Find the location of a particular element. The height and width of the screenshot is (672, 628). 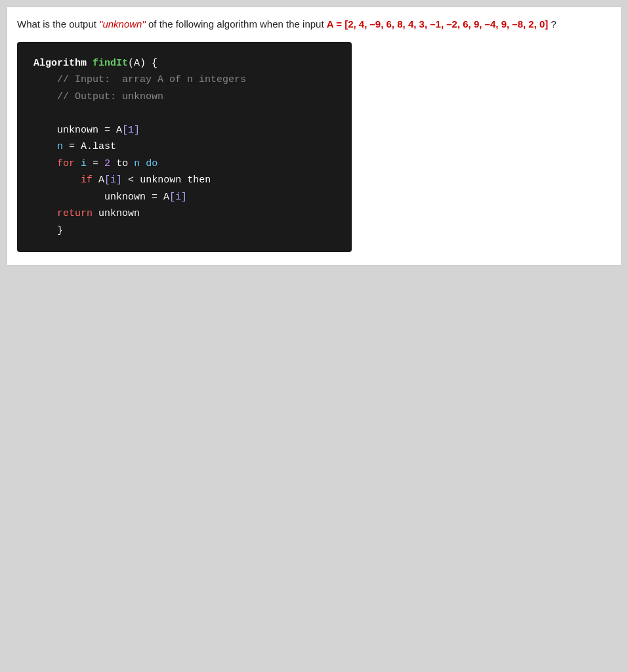

code-line-5: n = A.last is located at coordinates (184, 147).